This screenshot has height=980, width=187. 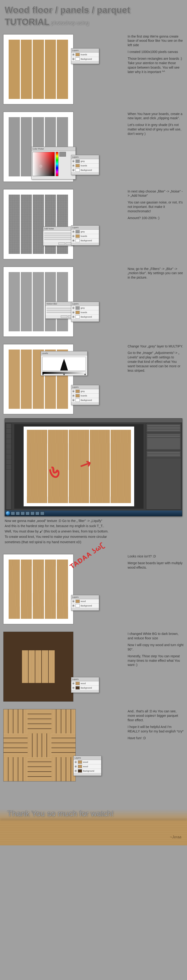 I want to click on color-field, so click(x=43, y=164).